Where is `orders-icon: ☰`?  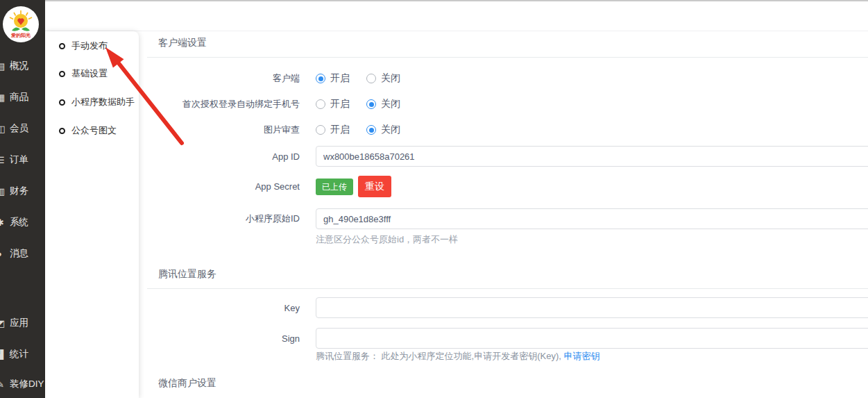 orders-icon: ☰ is located at coordinates (3, 160).